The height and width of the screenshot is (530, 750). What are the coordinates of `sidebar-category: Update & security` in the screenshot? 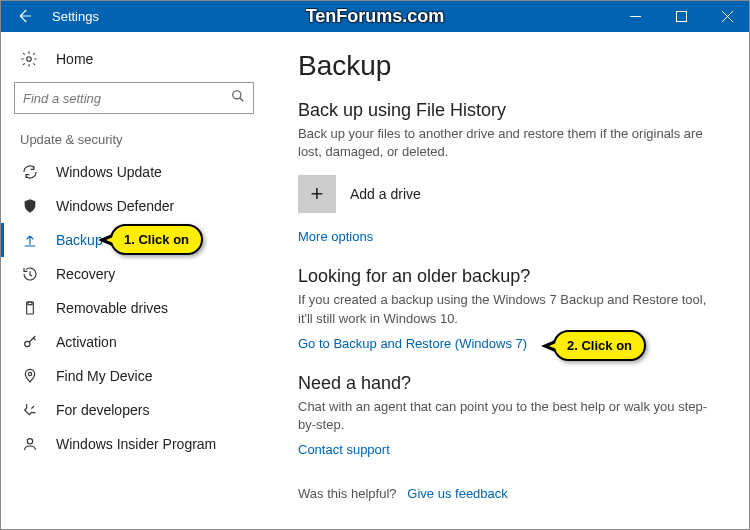 It's located at (134, 144).